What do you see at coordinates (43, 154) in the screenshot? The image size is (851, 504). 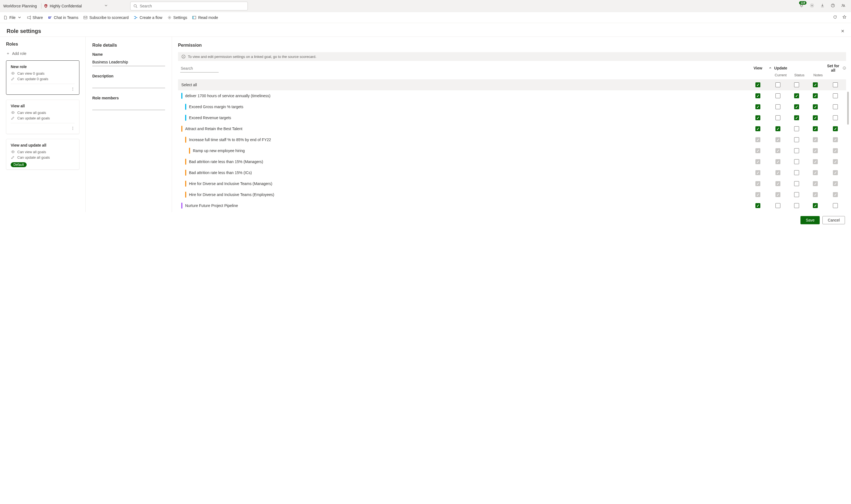 I see `role-card: View and update allCan view all goalsCan…` at bounding box center [43, 154].